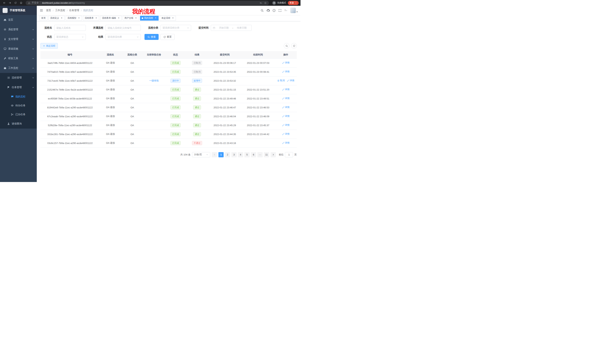 The width and height of the screenshot is (601, 364). I want to click on font-size-icon: TT, so click(286, 10).